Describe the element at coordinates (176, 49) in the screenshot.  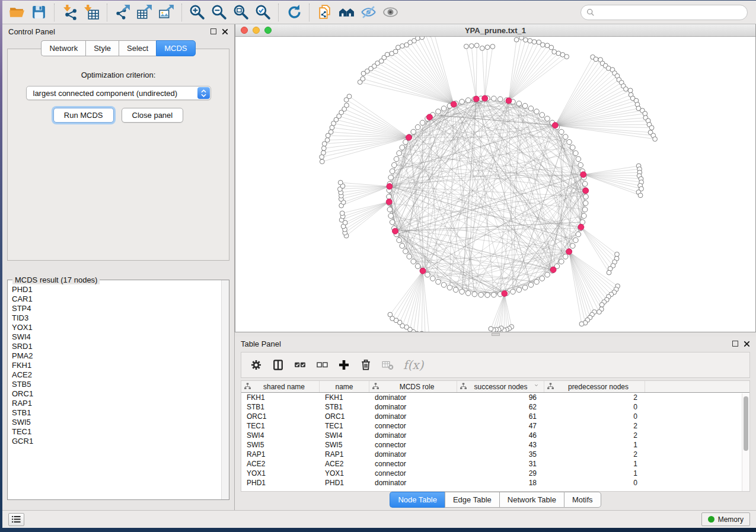
I see `tab-mcds: MCDS` at that location.